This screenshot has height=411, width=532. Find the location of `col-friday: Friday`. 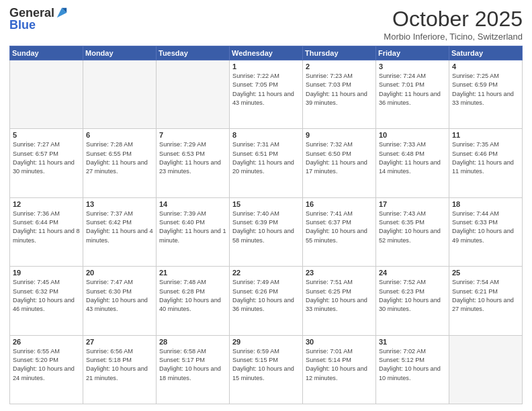

col-friday: Friday is located at coordinates (412, 54).